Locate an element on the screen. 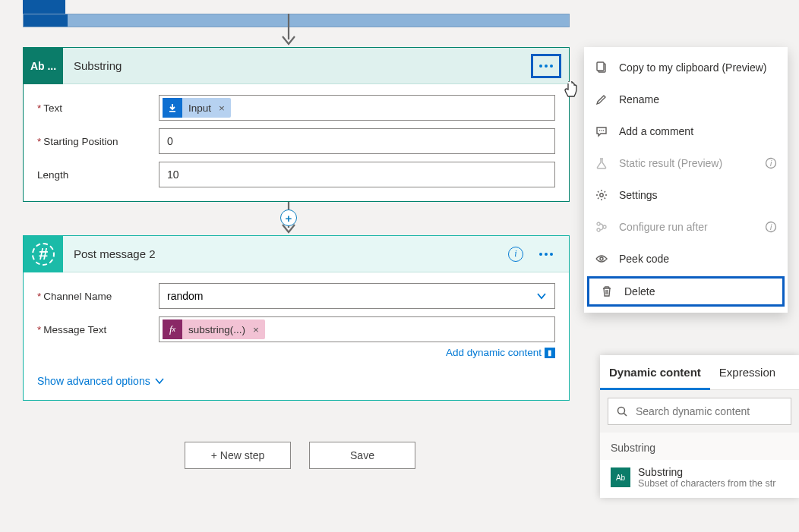  menu-configure-run-after: Configure run after i is located at coordinates (686, 227).